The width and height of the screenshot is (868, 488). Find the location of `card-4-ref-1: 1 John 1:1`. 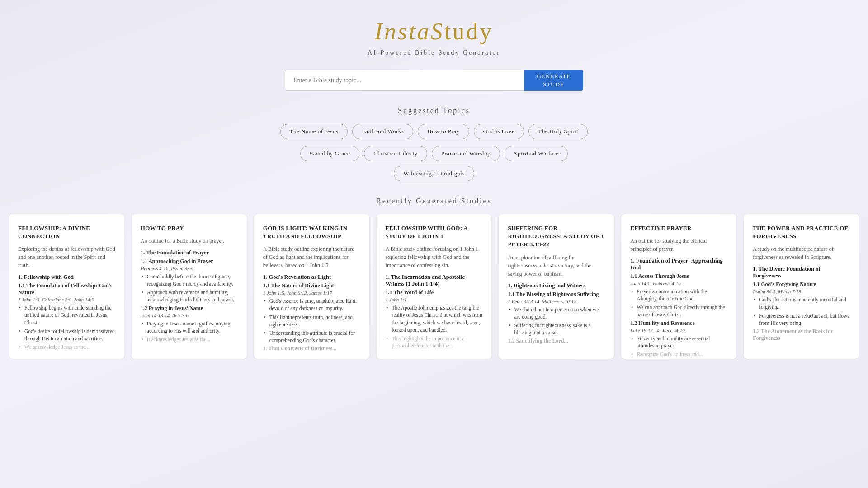

card-4-ref-1: 1 John 1:1 is located at coordinates (434, 300).